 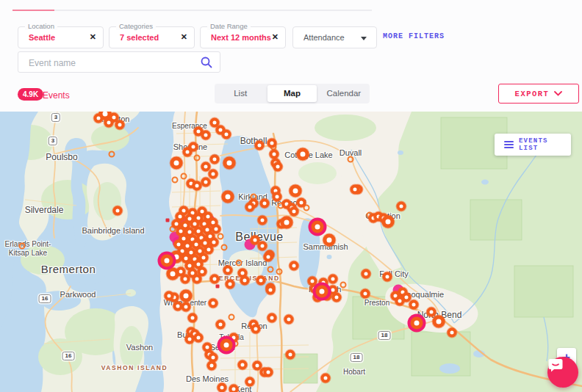 What do you see at coordinates (60, 37) in the screenshot?
I see `filter-location: Location Seattle ✕` at bounding box center [60, 37].